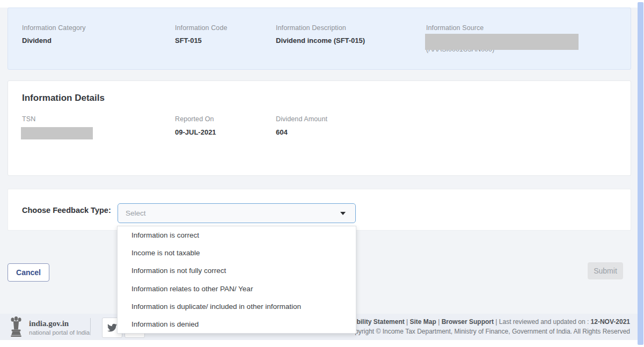  I want to click on cancel-button: Cancel, so click(28, 272).